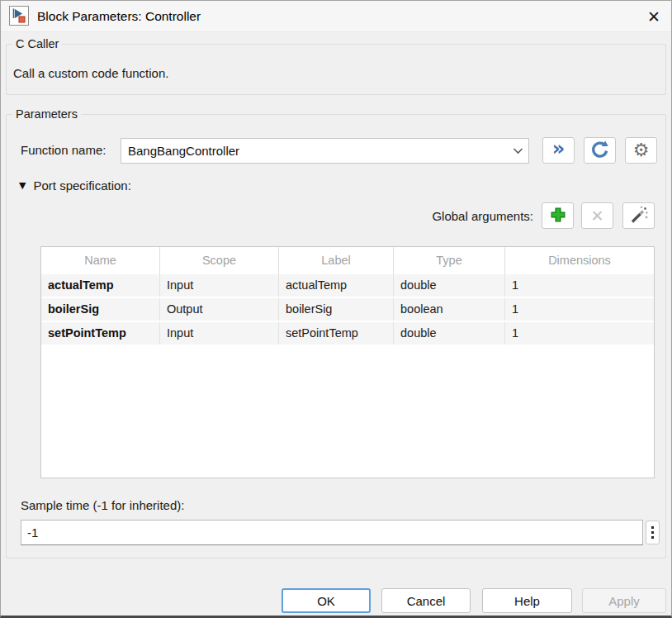 The height and width of the screenshot is (618, 672). What do you see at coordinates (102, 506) in the screenshot?
I see `sample-time-label: Sample time (-1 for inherited):` at bounding box center [102, 506].